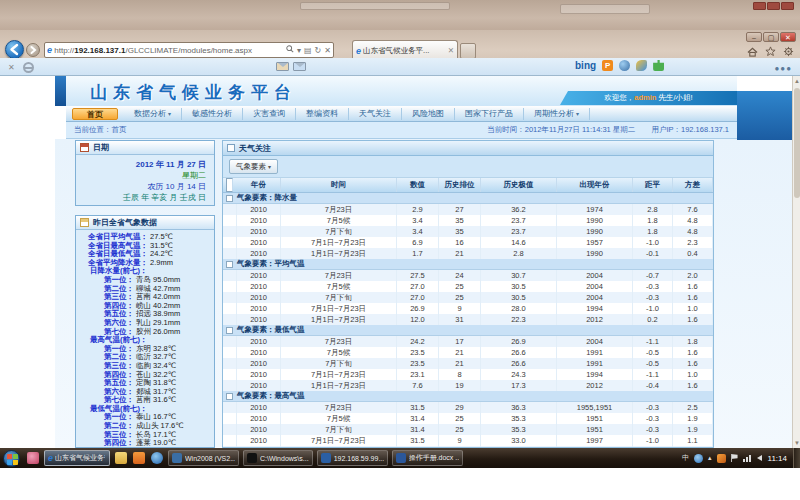 This screenshot has width=800, height=500. Describe the element at coordinates (796, 443) in the screenshot. I see `scroll-down-icon: ▼` at that location.